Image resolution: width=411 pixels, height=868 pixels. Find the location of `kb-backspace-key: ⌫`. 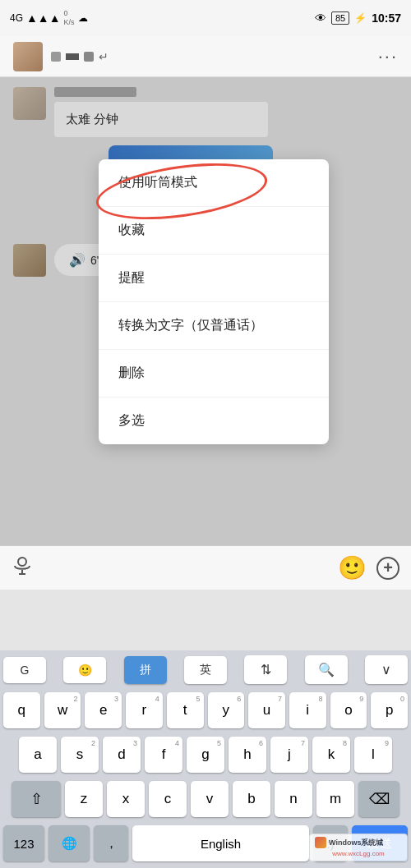

kb-backspace-key: ⌫ is located at coordinates (379, 799).